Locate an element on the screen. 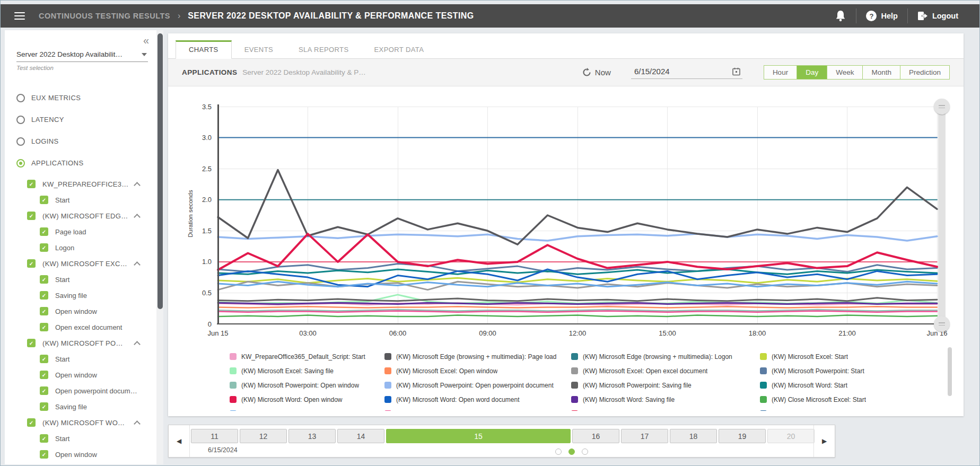 Image resolution: width=980 pixels, height=466 pixels. range-button-month: Month is located at coordinates (881, 72).